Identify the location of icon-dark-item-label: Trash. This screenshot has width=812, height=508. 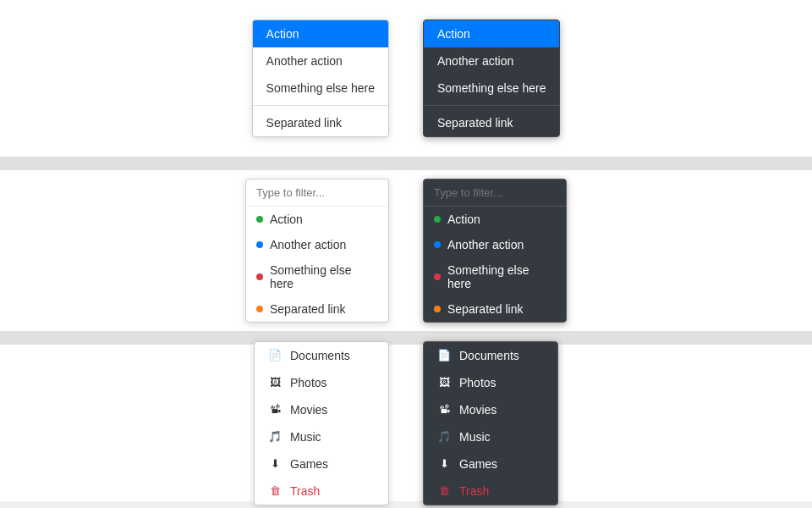
(474, 491).